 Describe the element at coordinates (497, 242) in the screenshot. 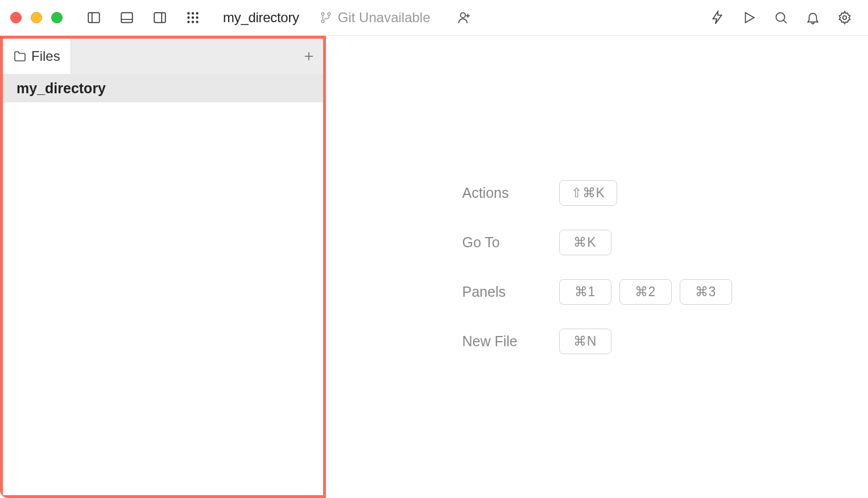

I see `welcome-label: Go To` at that location.